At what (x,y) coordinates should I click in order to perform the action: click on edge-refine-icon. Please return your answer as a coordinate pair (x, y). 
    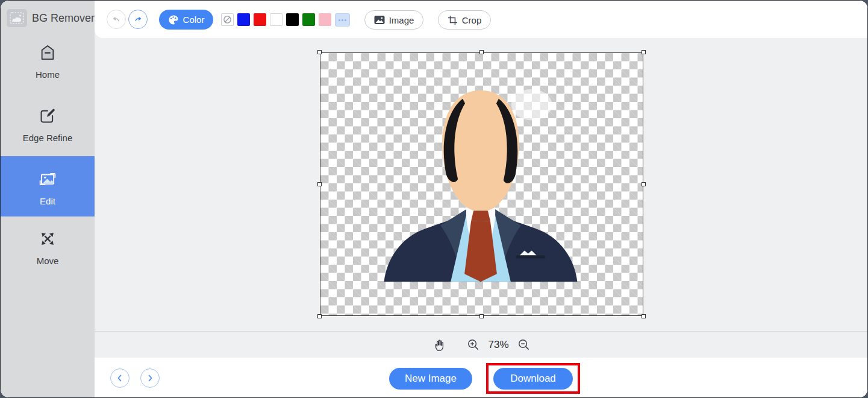
    Looking at the image, I should click on (48, 116).